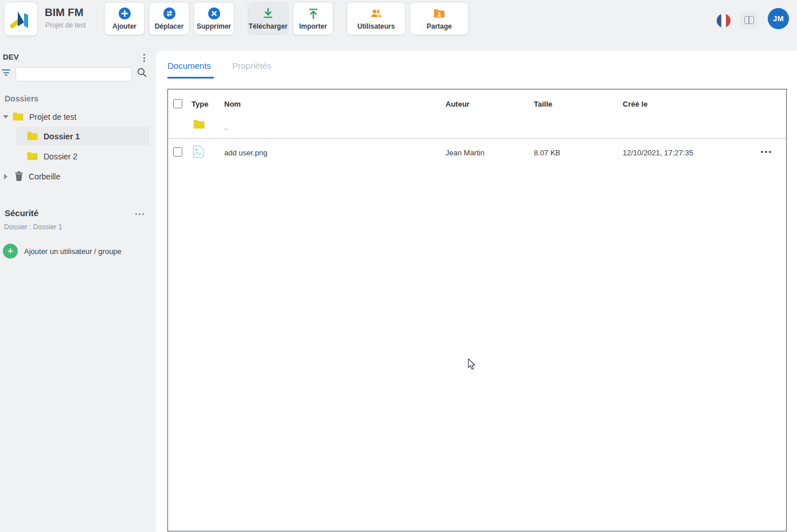 This screenshot has height=532, width=797. Describe the element at coordinates (21, 19) in the screenshot. I see `app-logo` at that location.